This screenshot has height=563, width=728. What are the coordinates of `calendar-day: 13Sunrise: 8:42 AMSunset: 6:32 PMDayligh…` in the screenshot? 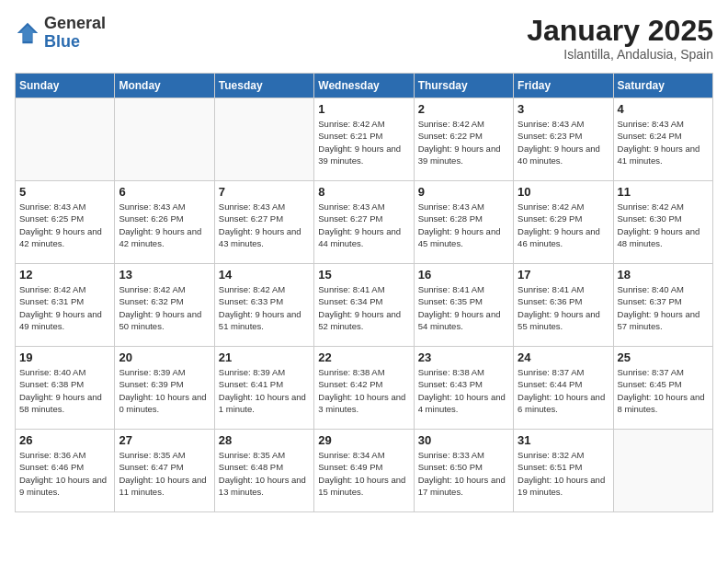 It's located at (165, 305).